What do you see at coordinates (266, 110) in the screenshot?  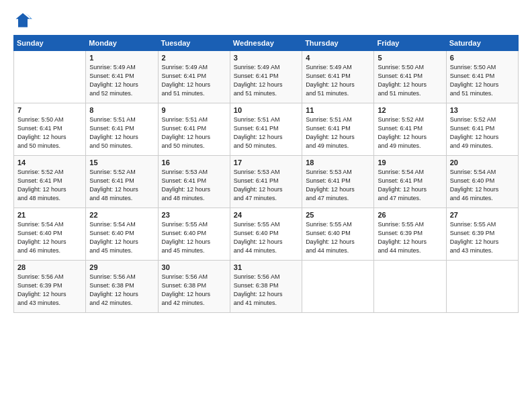 I see `day-number: 10` at bounding box center [266, 110].